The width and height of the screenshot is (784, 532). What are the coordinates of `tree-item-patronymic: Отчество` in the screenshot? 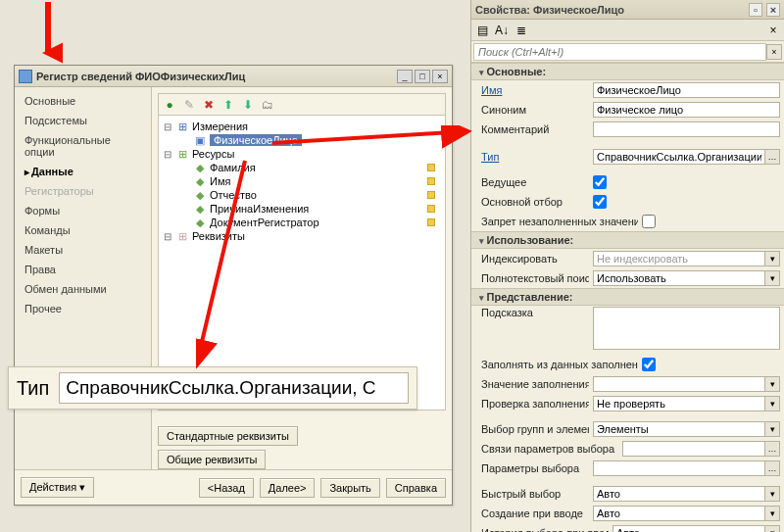 It's located at (233, 195).